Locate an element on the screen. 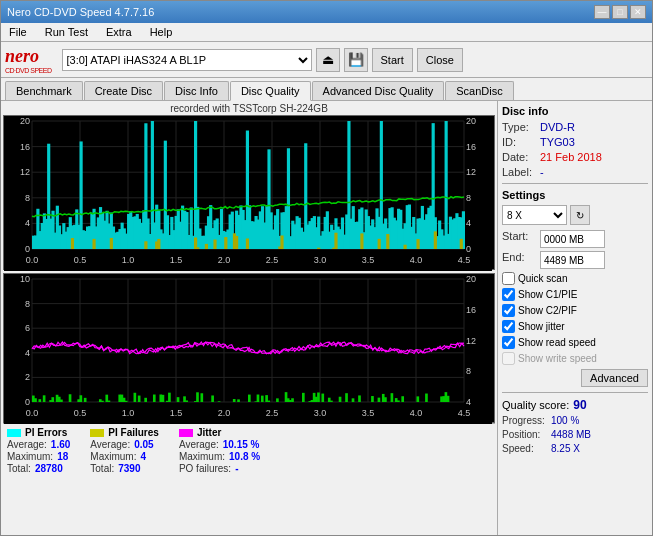 The image size is (653, 536). date-val: 21 Feb 2018 is located at coordinates (571, 157).